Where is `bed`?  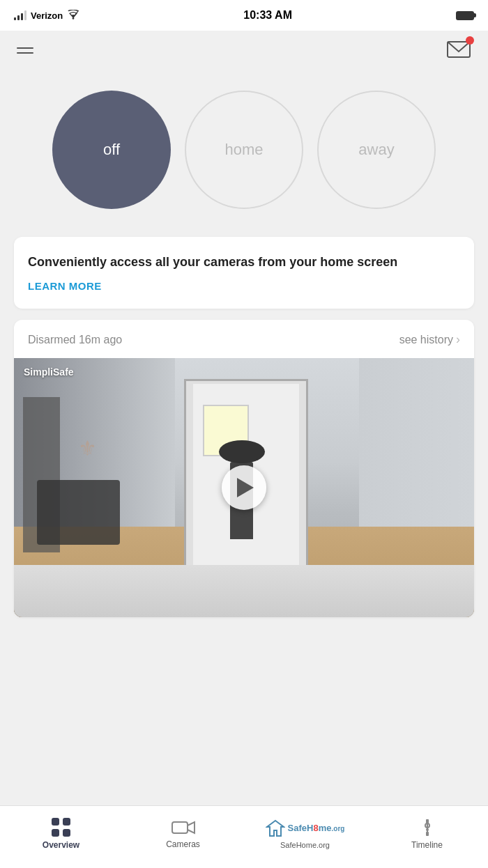
bed is located at coordinates (244, 591).